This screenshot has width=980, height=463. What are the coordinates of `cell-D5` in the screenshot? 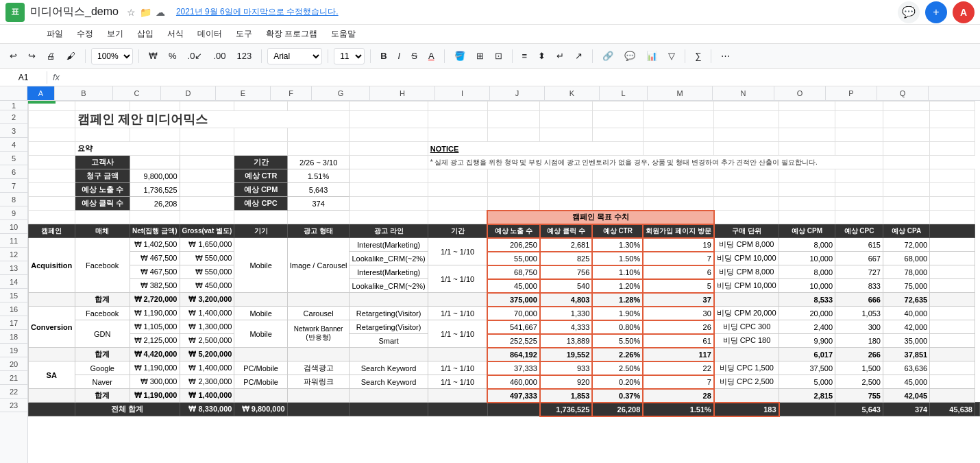 It's located at (207, 163).